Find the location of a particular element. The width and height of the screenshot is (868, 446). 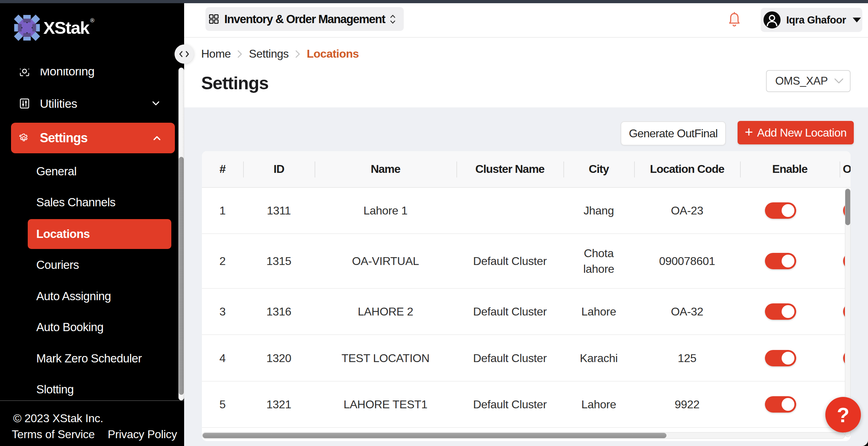

xstak-logo: XStak ® is located at coordinates (54, 28).